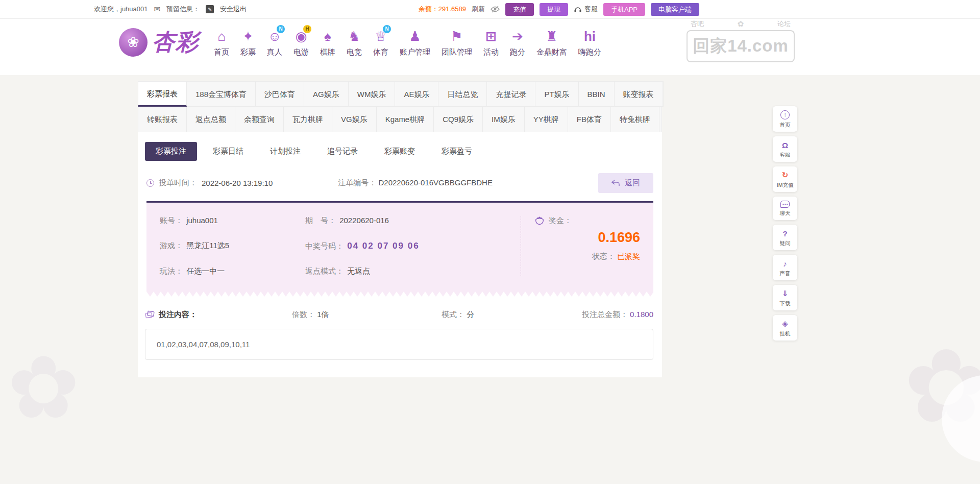 Image resolution: width=980 pixels, height=484 pixels. Describe the element at coordinates (178, 183) in the screenshot. I see `order-time-label: 投单时间：` at that location.